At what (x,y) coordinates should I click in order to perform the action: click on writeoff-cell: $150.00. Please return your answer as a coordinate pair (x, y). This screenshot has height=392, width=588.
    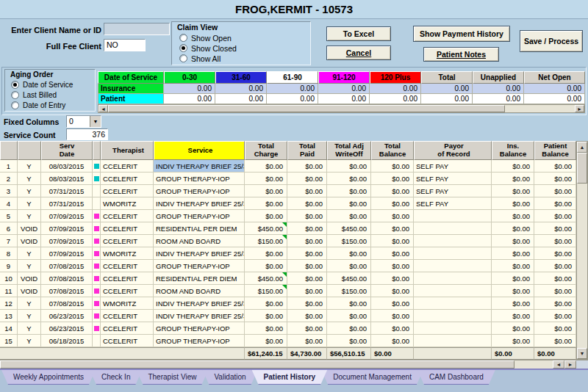
    Looking at the image, I should click on (349, 291).